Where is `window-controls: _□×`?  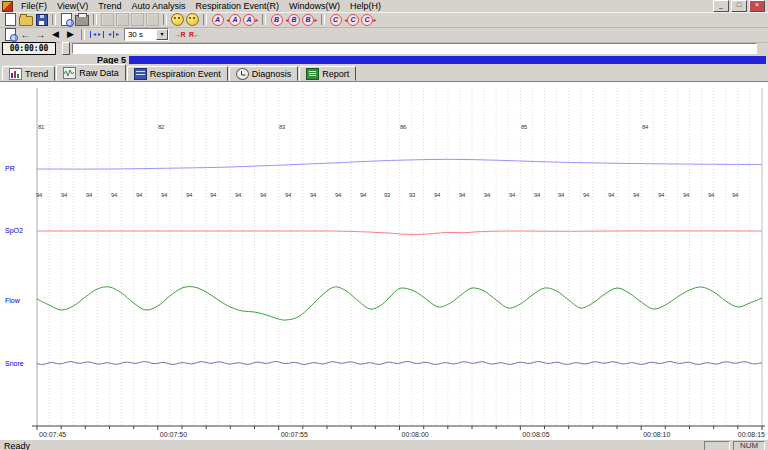
window-controls: _□× is located at coordinates (739, 6).